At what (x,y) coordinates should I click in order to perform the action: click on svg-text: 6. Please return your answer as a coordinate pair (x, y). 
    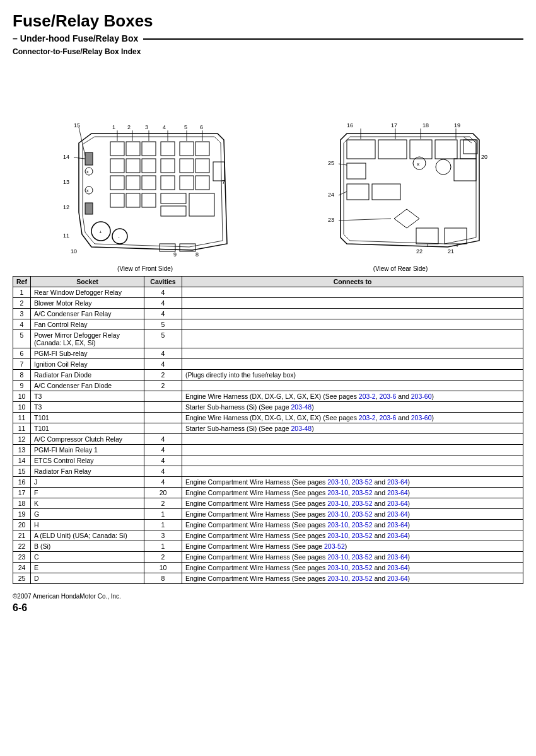
    Looking at the image, I should click on (202, 127).